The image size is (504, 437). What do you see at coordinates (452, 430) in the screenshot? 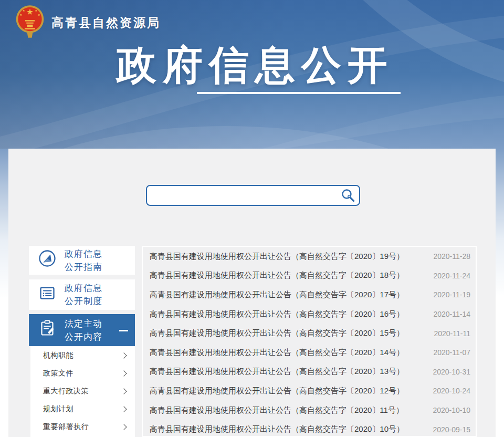
I see `announcement-date: 2020-09-15` at bounding box center [452, 430].